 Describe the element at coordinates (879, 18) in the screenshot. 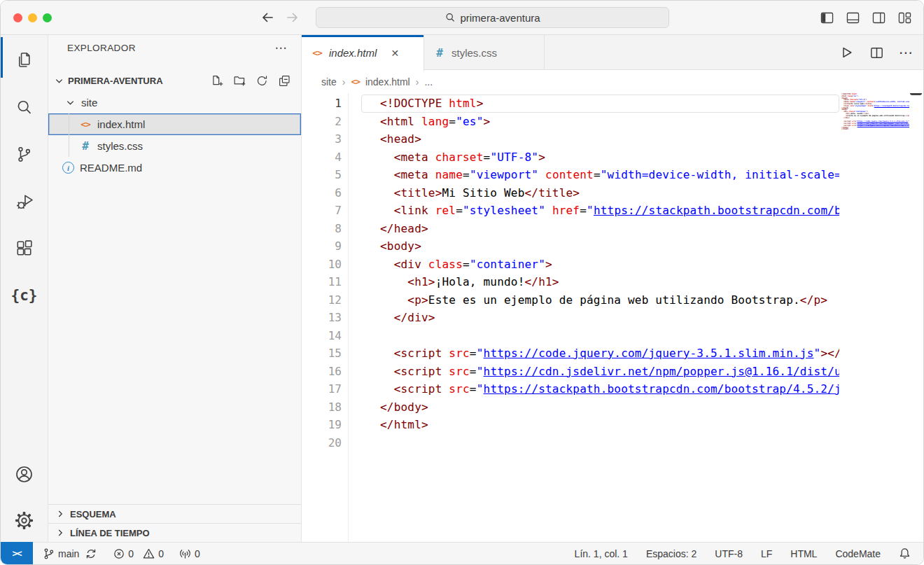

I see `toggle-secondary-sidebar-icon` at that location.